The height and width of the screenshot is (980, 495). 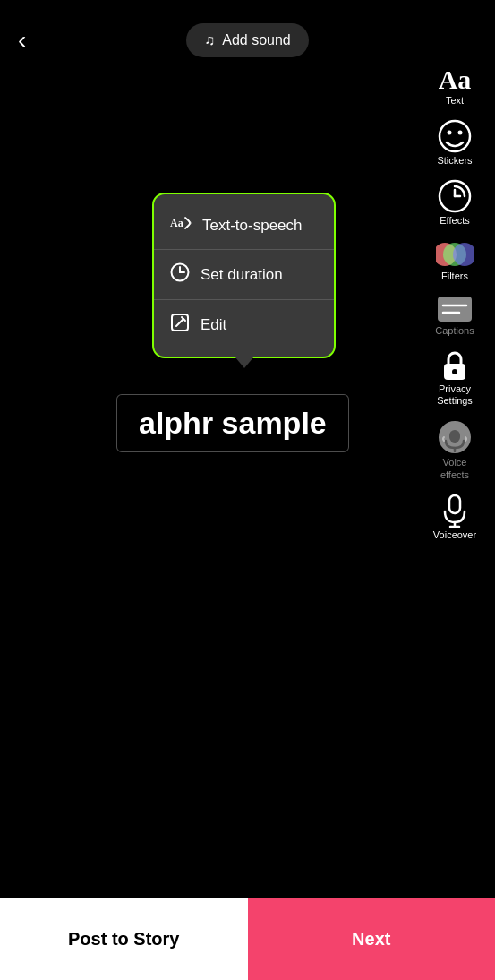 What do you see at coordinates (181, 226) in the screenshot?
I see `text-to-speech-icon: Aa` at bounding box center [181, 226].